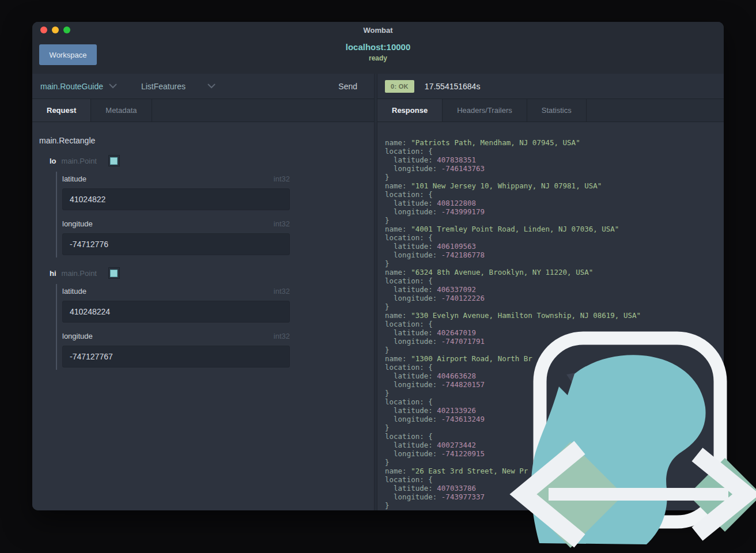  What do you see at coordinates (80, 161) in the screenshot?
I see `field-type-lo: main.Point` at bounding box center [80, 161].